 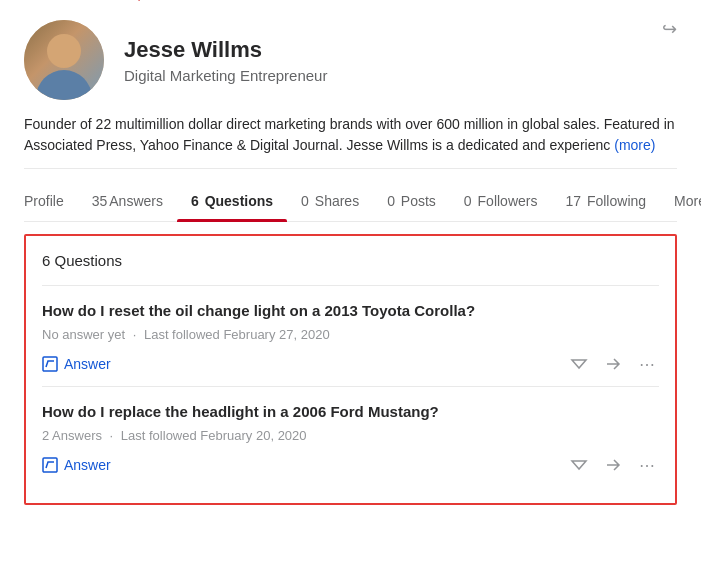 What do you see at coordinates (72, 436) in the screenshot?
I see `question-meta-answers-2: 2 Answers` at bounding box center [72, 436].